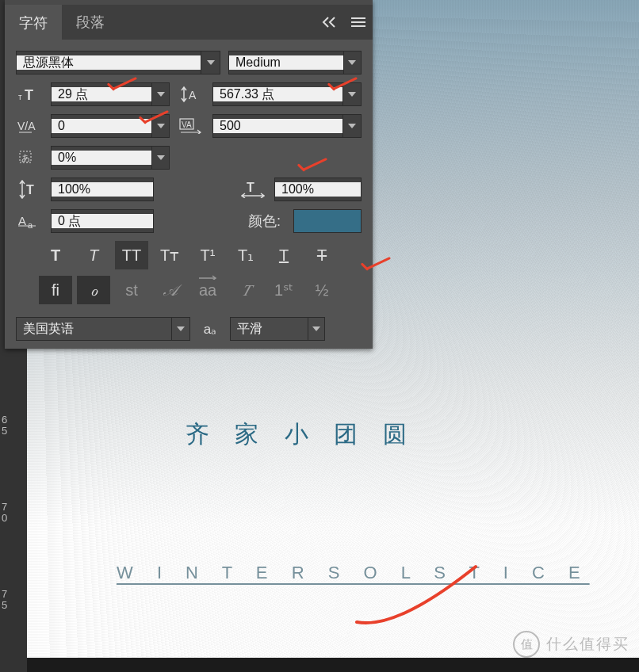 This screenshot has width=639, height=672. What do you see at coordinates (270, 330) in the screenshot?
I see `antialias-value: 平滑` at bounding box center [270, 330].